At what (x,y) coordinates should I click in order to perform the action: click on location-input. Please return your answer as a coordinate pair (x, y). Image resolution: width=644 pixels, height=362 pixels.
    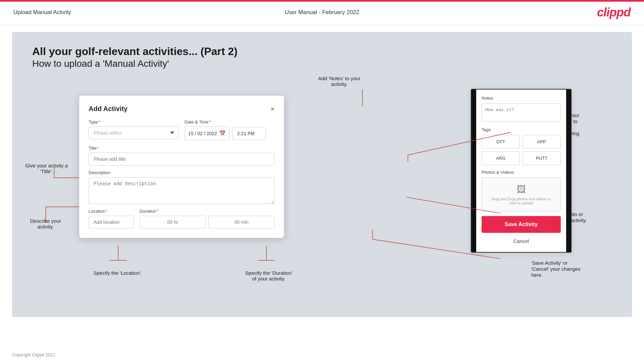
    Looking at the image, I should click on (111, 222).